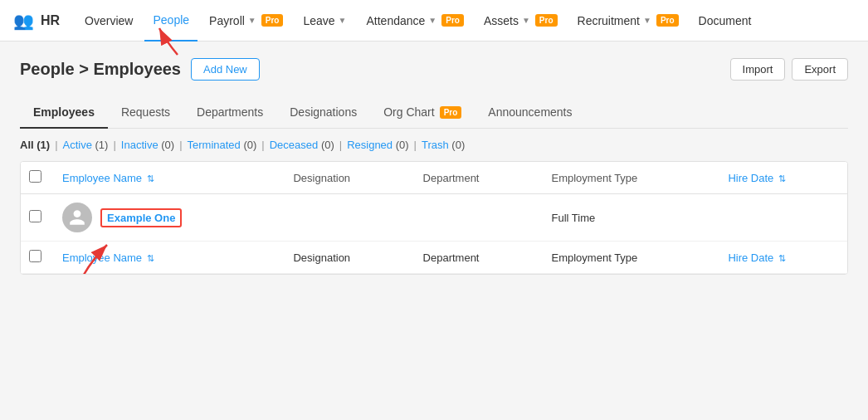 This screenshot has height=420, width=868. What do you see at coordinates (166, 178) in the screenshot?
I see `col-header-employee-name: Employee Name ⇅` at bounding box center [166, 178].